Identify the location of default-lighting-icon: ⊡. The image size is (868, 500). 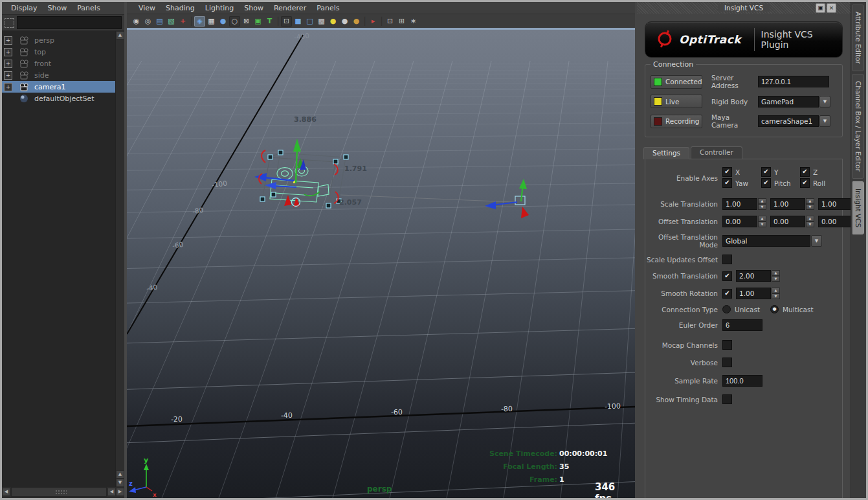
(286, 21).